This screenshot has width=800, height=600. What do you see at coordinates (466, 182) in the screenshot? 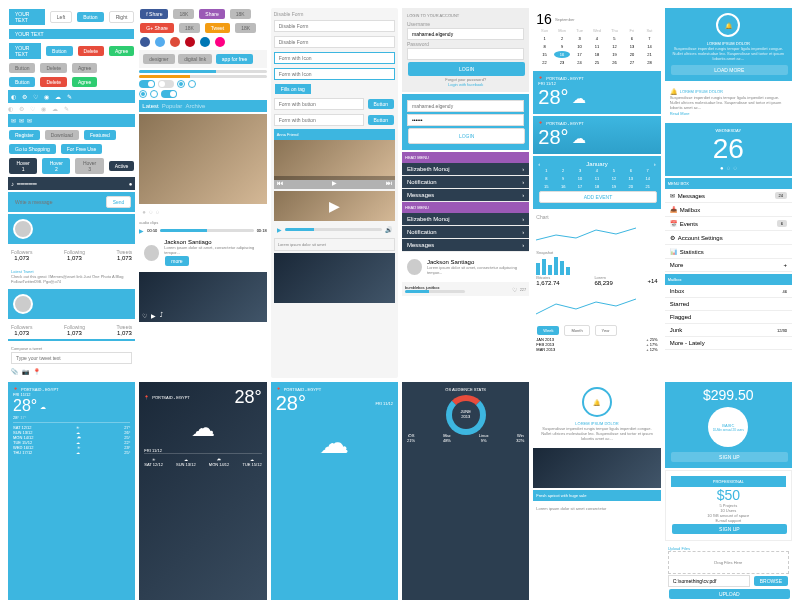
I see `menu-item: Notification›` at bounding box center [466, 182].